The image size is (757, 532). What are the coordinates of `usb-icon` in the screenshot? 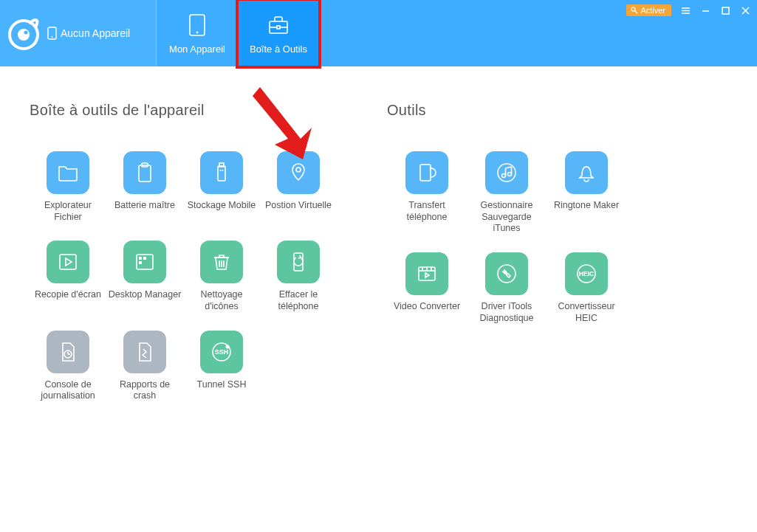 It's located at (222, 173).